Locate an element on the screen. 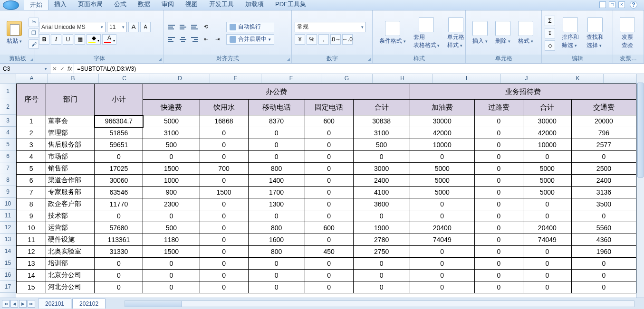  underline-button: U is located at coordinates (68, 39).